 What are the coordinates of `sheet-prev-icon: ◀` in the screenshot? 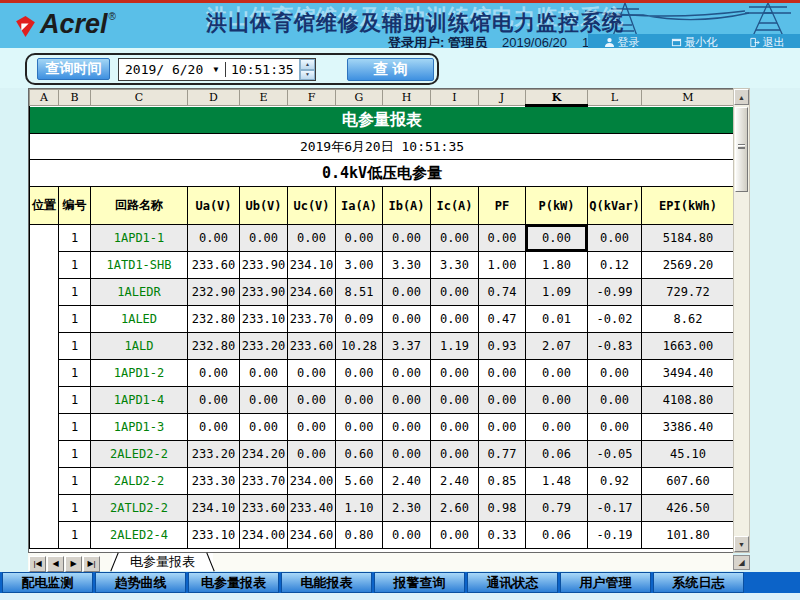 It's located at (56, 564).